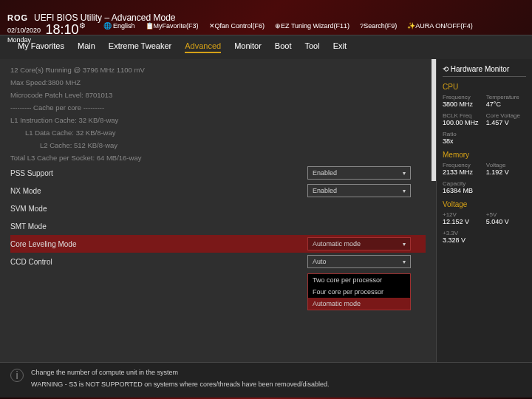 This screenshot has height=399, width=532. What do you see at coordinates (218, 226) in the screenshot?
I see `setting-smt: SMT Mode` at bounding box center [218, 226].